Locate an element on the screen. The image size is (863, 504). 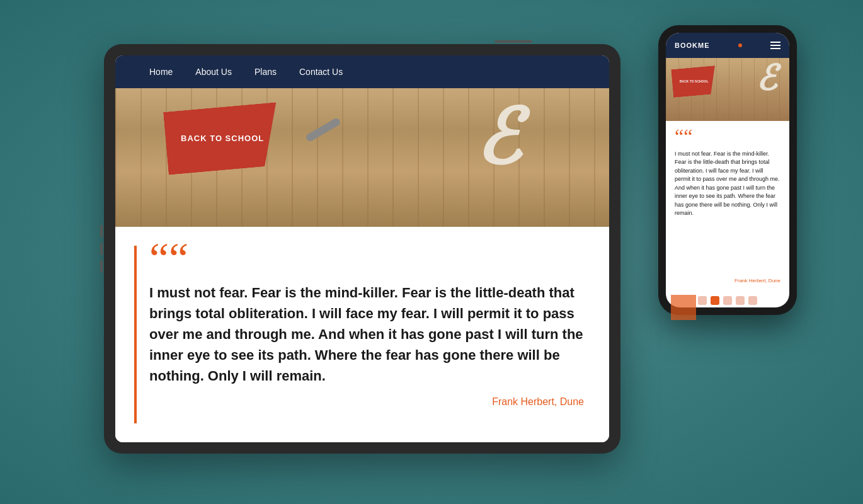
tablet-side-buttons is located at coordinates (101, 249).